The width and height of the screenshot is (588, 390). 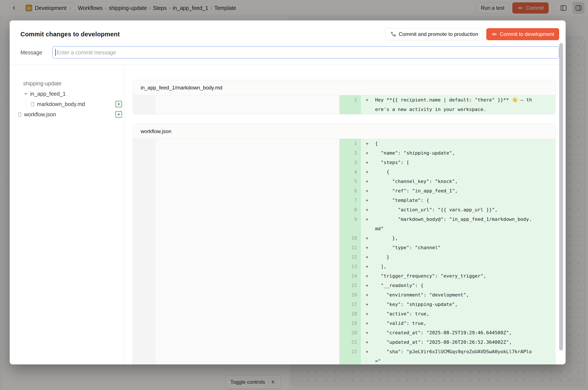 What do you see at coordinates (67, 94) in the screenshot?
I see `tree-item-step-group: in_app_feed_1` at bounding box center [67, 94].